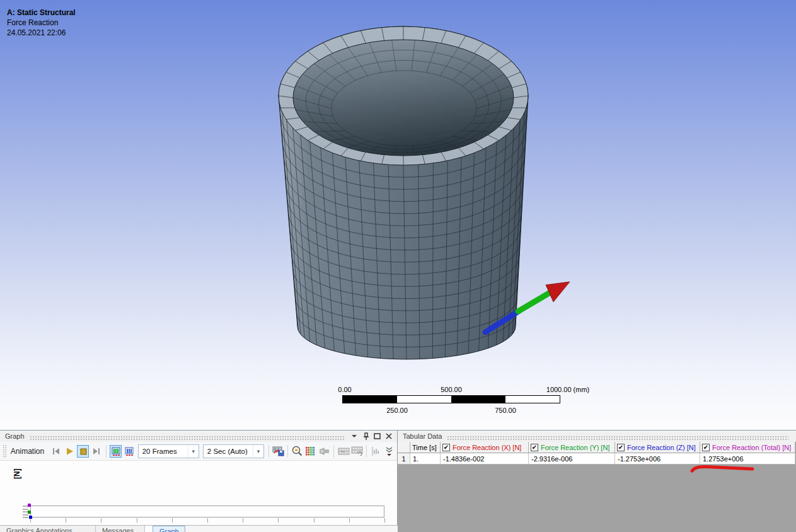 This screenshot has width=796, height=532. What do you see at coordinates (597, 436) in the screenshot?
I see `tabular-panel-titlebar: Tabular Data` at bounding box center [597, 436].